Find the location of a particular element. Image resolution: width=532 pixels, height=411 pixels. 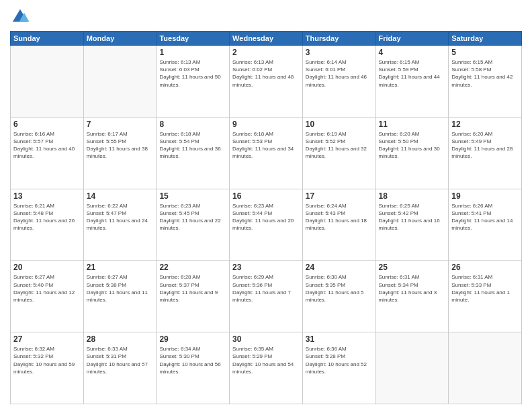

day-number: 4 is located at coordinates (412, 52).